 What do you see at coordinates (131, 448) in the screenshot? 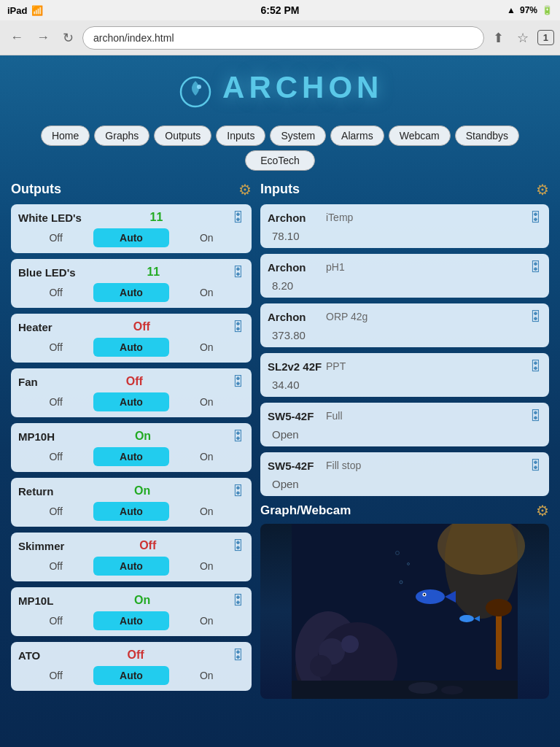
I see `output-card: MP10H On 🎛 Off Auto On` at bounding box center [131, 448].